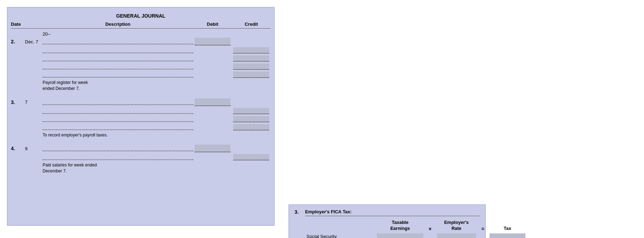 The height and width of the screenshot is (238, 644). What do you see at coordinates (148, 86) in the screenshot?
I see `entry-2-note: Payroll register for weekended December …` at bounding box center [148, 86].